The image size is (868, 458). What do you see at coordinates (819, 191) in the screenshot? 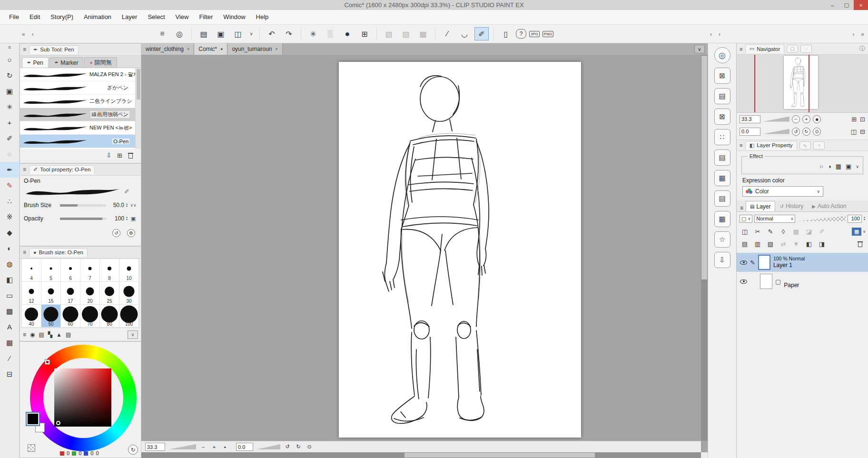
I see `dropdown-chevron-icon: ∨` at bounding box center [819, 191].